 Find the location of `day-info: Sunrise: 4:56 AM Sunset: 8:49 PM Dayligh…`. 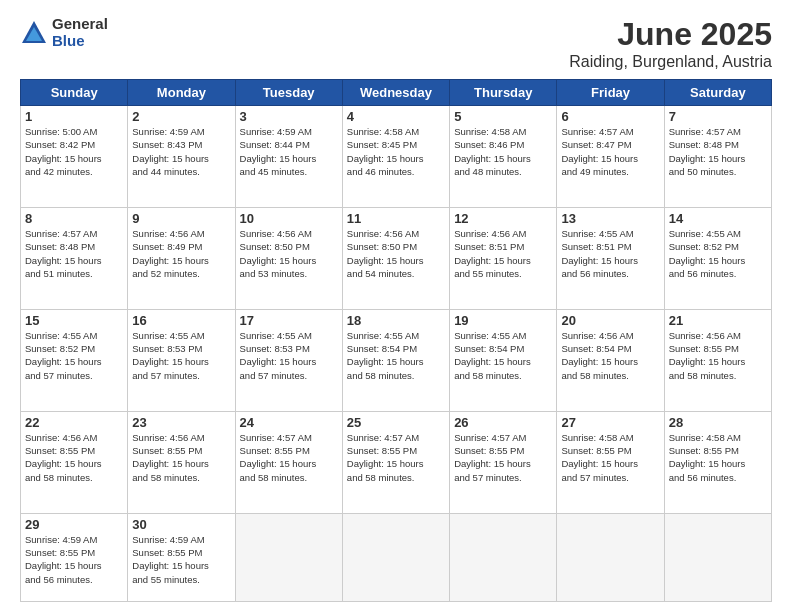

day-info: Sunrise: 4:56 AM Sunset: 8:49 PM Dayligh… is located at coordinates (181, 254).